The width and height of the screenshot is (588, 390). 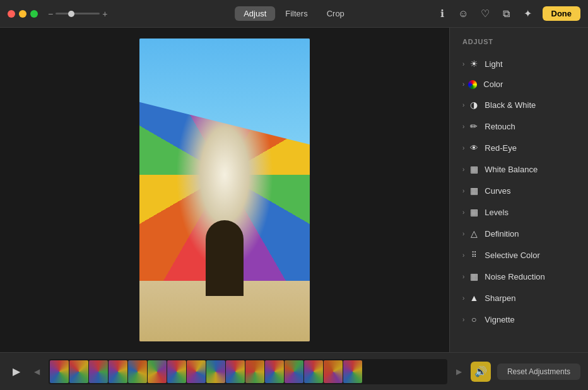 What do you see at coordinates (37, 372) in the screenshot?
I see `filmstrip-left-arrow: ◀` at bounding box center [37, 372].